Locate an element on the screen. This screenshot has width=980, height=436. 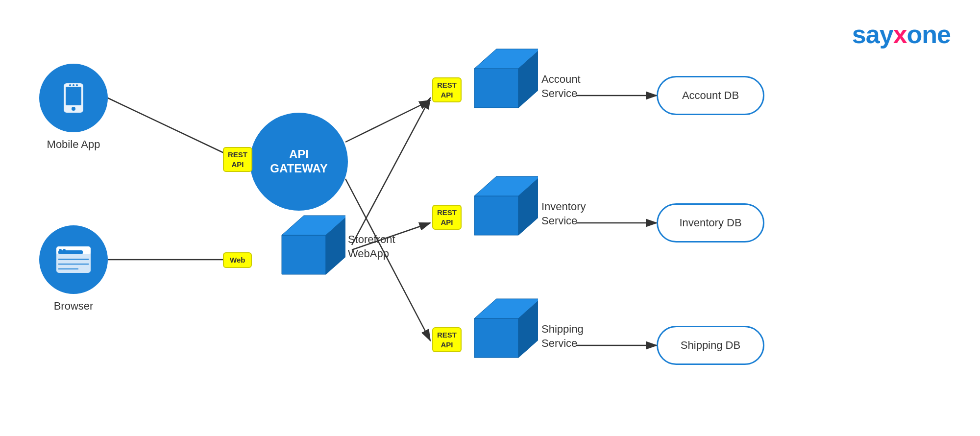
account-service-cube is located at coordinates (501, 77).